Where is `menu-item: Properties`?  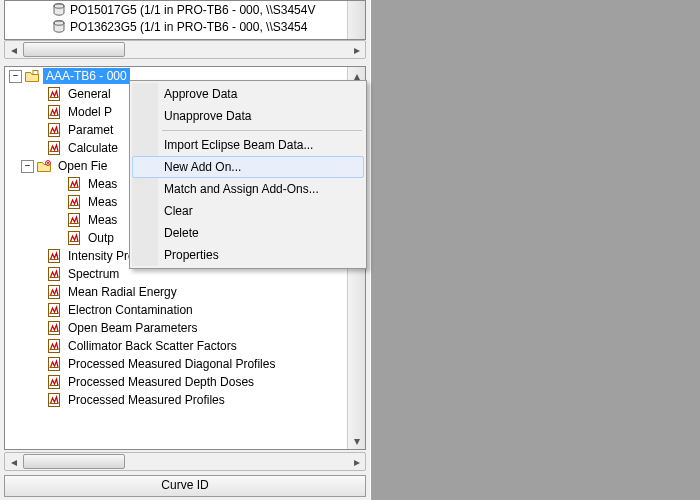 menu-item: Properties is located at coordinates (248, 255).